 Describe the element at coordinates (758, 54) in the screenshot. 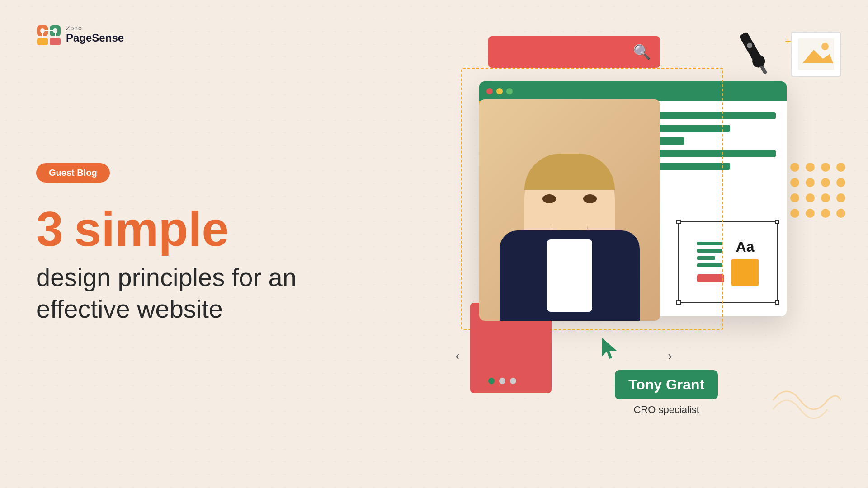

I see `eyedropper-decoration` at that location.